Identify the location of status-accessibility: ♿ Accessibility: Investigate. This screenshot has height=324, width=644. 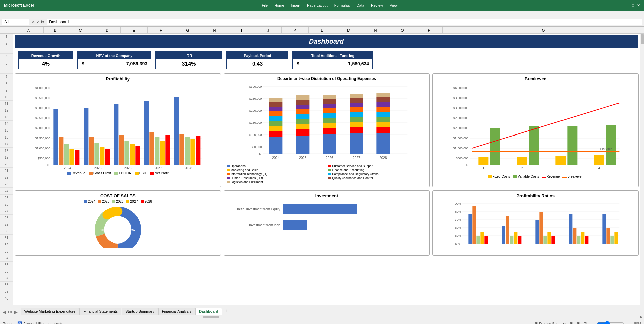
(40, 323).